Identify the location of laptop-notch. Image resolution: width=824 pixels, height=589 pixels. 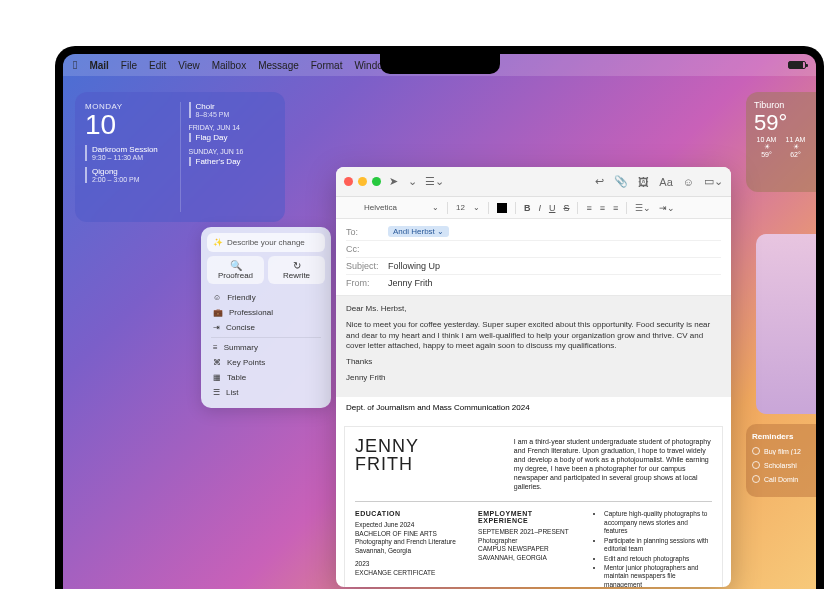
(440, 64).